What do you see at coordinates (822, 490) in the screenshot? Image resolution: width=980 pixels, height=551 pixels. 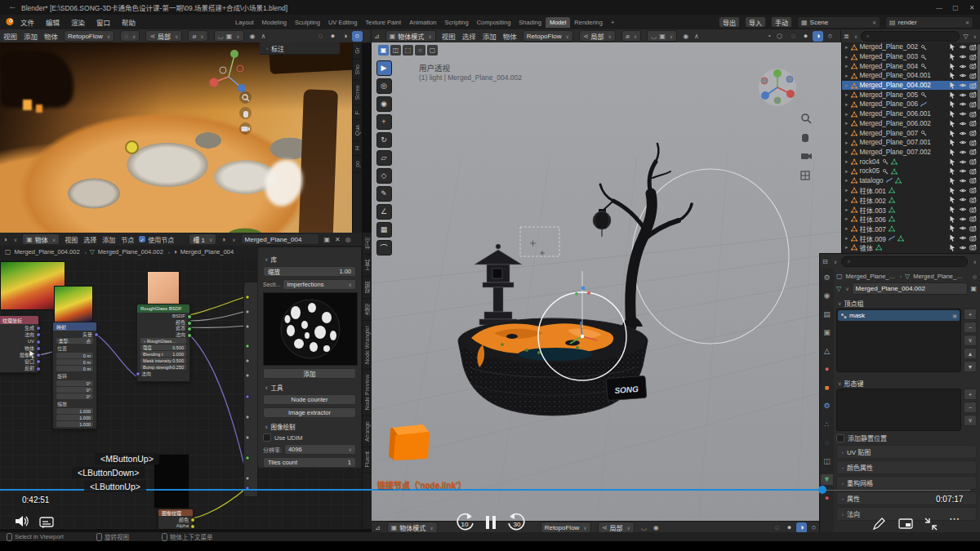 I see `video-scrubber-handle` at bounding box center [822, 490].